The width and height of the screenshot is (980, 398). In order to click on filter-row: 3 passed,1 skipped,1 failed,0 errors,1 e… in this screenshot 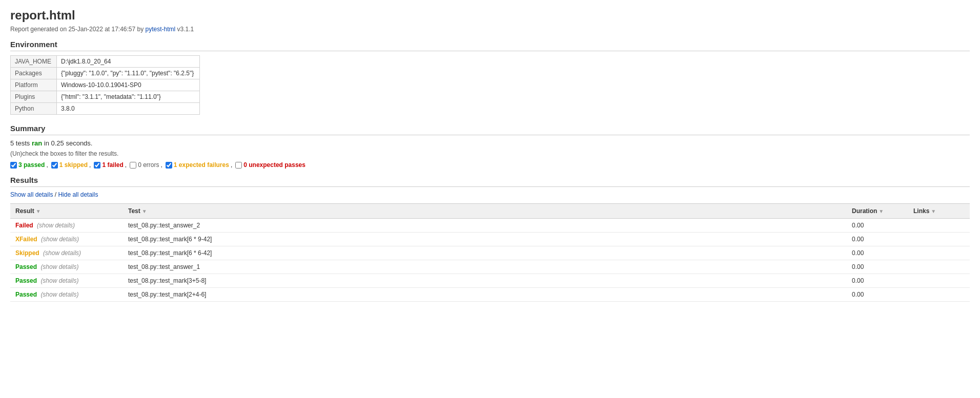, I will do `click(490, 165)`.